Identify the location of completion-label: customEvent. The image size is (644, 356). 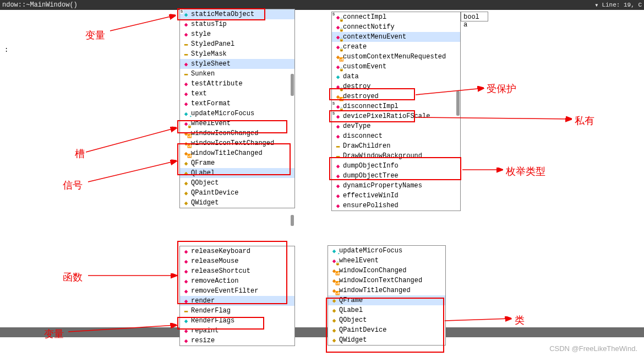
(364, 67).